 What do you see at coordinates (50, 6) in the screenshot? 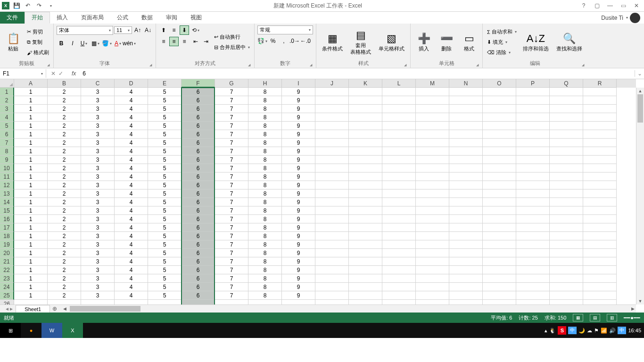
I see `qat-customize-icon: ▾` at bounding box center [50, 6].